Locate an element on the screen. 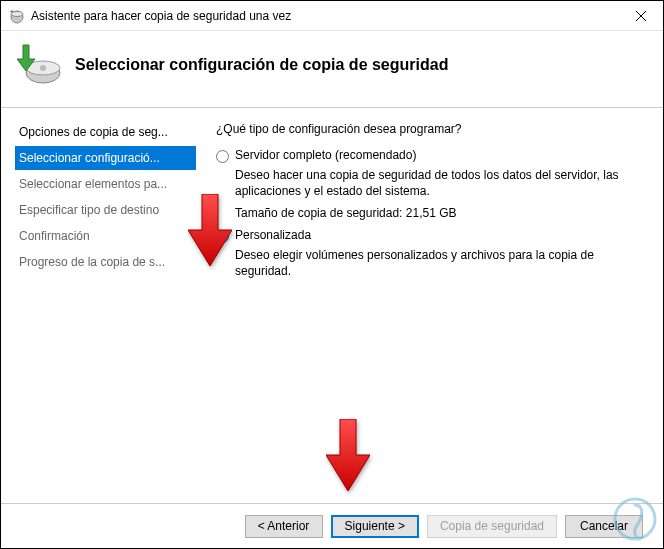 This screenshot has height=549, width=664. radio-custom is located at coordinates (222, 236).